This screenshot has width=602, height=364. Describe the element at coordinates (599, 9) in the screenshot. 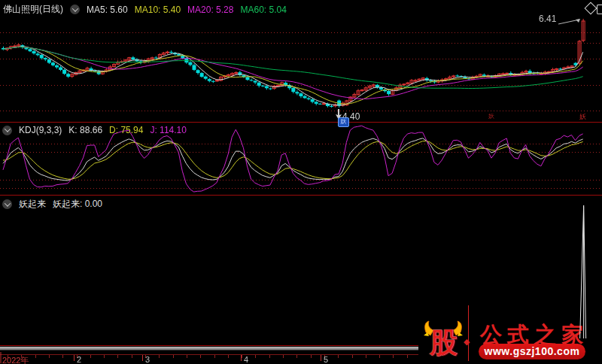

I see `partial-box-icon` at that location.